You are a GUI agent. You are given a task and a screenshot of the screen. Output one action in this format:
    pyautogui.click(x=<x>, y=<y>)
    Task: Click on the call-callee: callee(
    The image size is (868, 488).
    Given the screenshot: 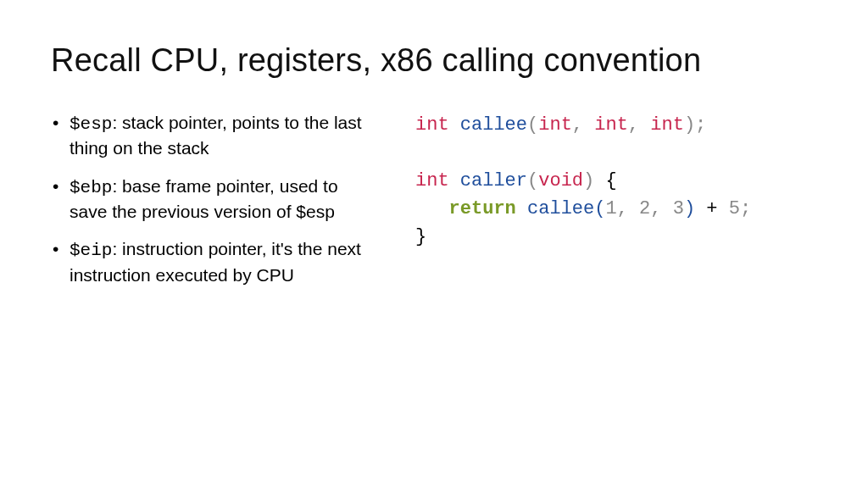 What is the action you would take?
    pyautogui.click(x=566, y=208)
    